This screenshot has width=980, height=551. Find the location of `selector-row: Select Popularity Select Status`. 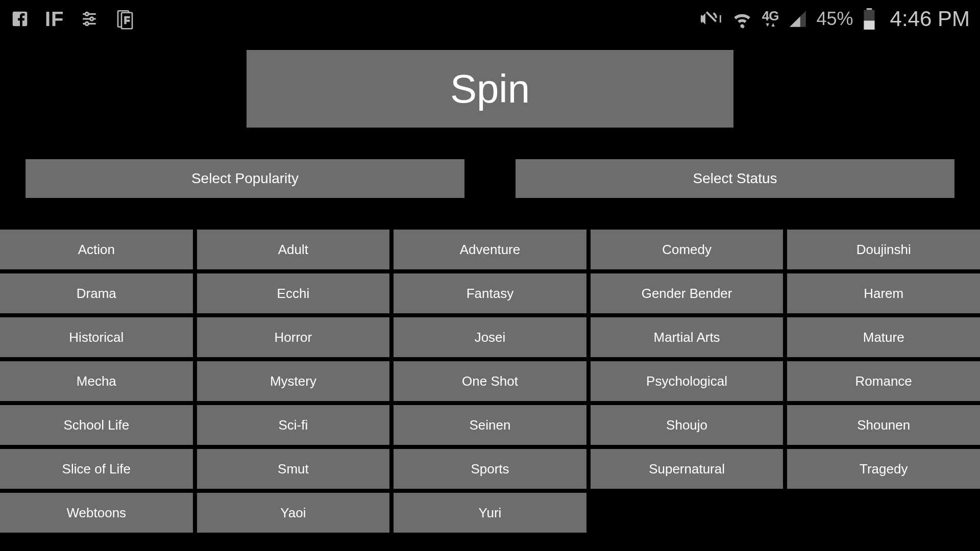

selector-row: Select Popularity Select Status is located at coordinates (490, 179).